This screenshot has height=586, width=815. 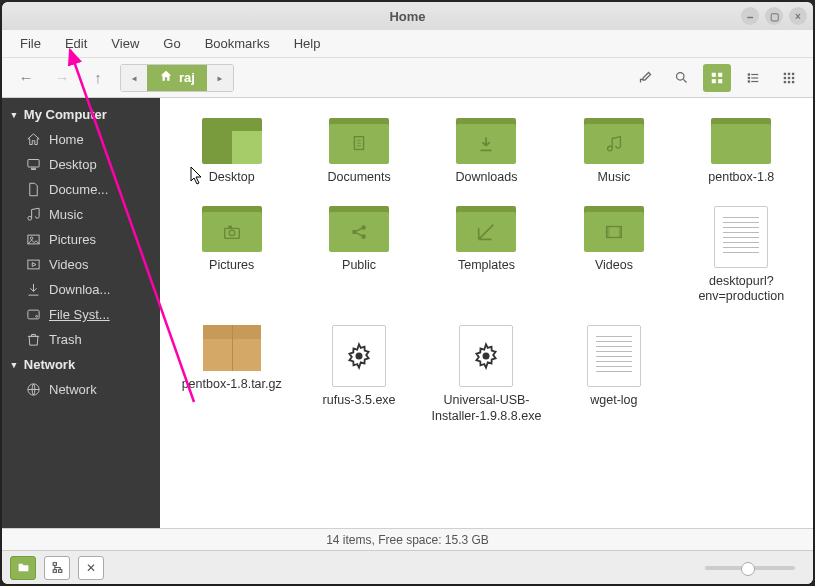 What do you see at coordinates (34, 264) in the screenshot?
I see `videos-icon` at bounding box center [34, 264].